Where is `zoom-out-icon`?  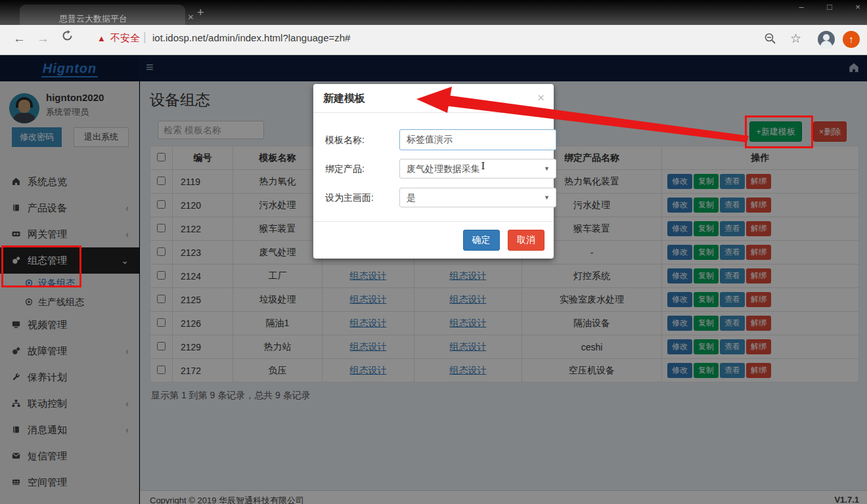
zoom-out-icon is located at coordinates (770, 40).